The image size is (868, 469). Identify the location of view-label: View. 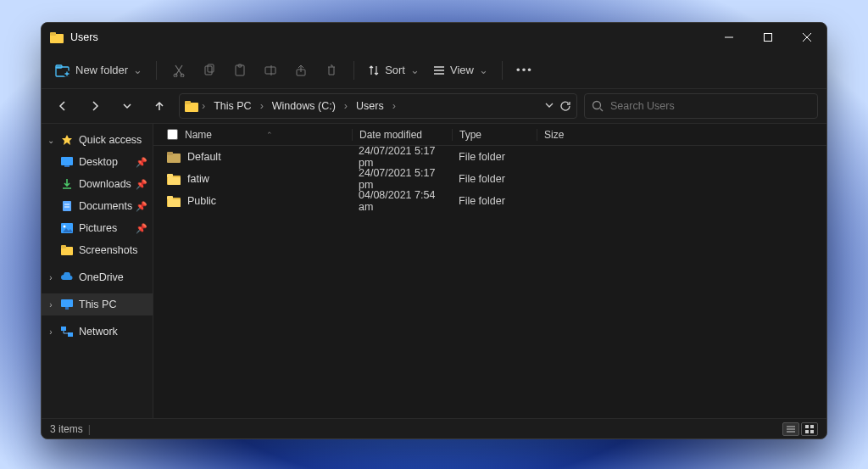
(462, 70).